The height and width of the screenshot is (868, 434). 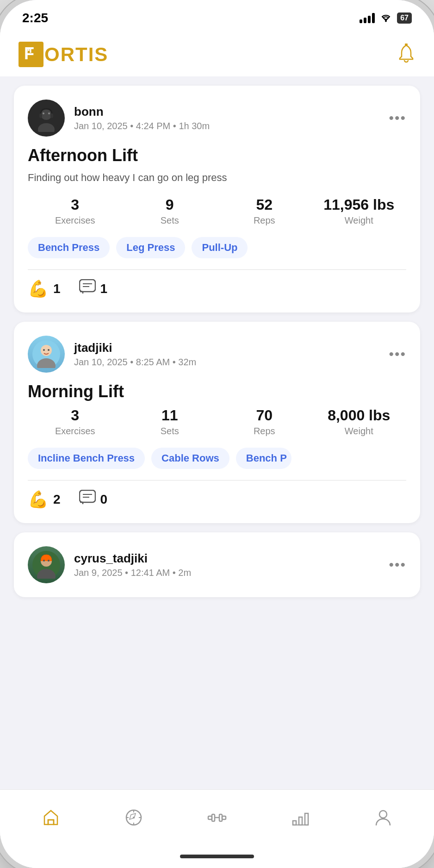 I want to click on card-header-jtadjiki: jtadjiki Jan 10, 2025 • 8:25 AM • 32m ••…, so click(x=217, y=354).